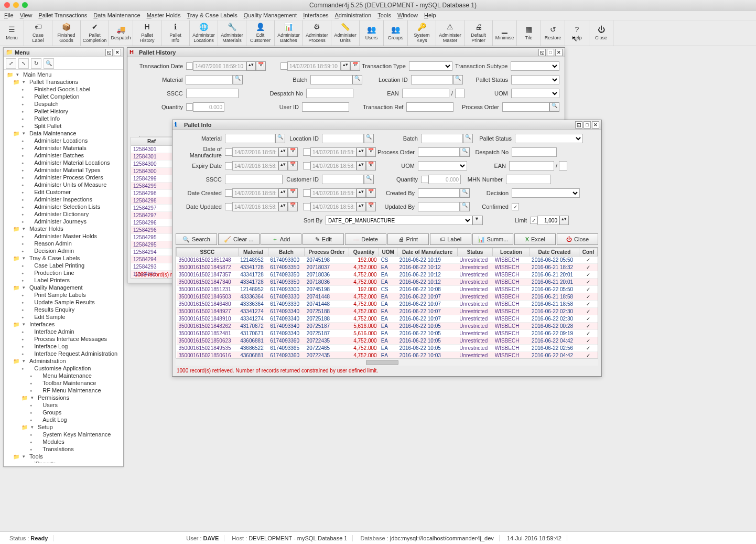  What do you see at coordinates (7, 5) in the screenshot?
I see `close-window-icon` at bounding box center [7, 5].